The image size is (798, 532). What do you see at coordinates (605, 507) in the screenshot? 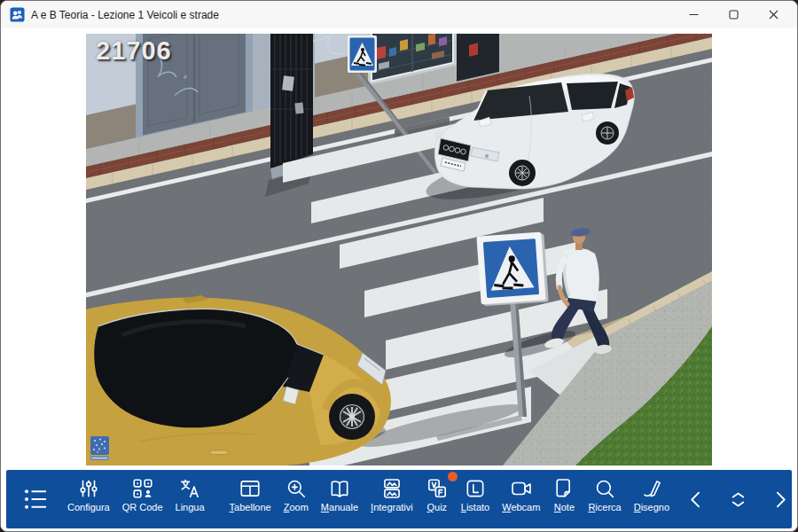
I see `toolbar-item-label: Ricerca` at bounding box center [605, 507].